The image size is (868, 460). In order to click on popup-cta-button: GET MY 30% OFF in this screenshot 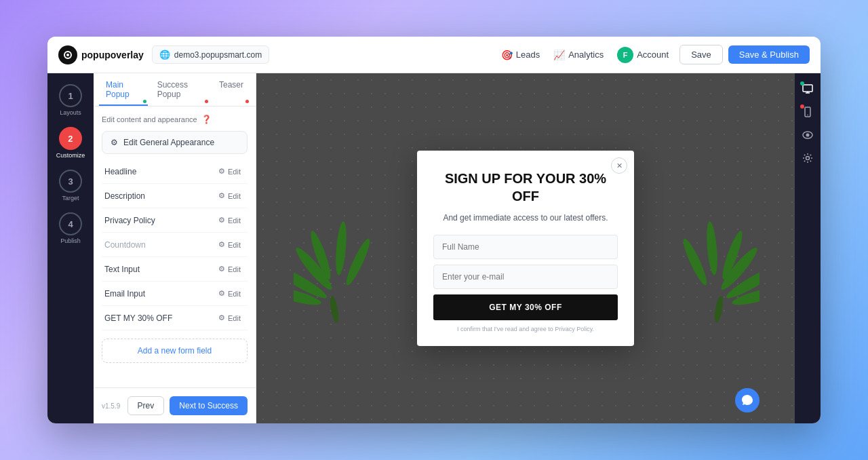, I will do `click(526, 307)`.